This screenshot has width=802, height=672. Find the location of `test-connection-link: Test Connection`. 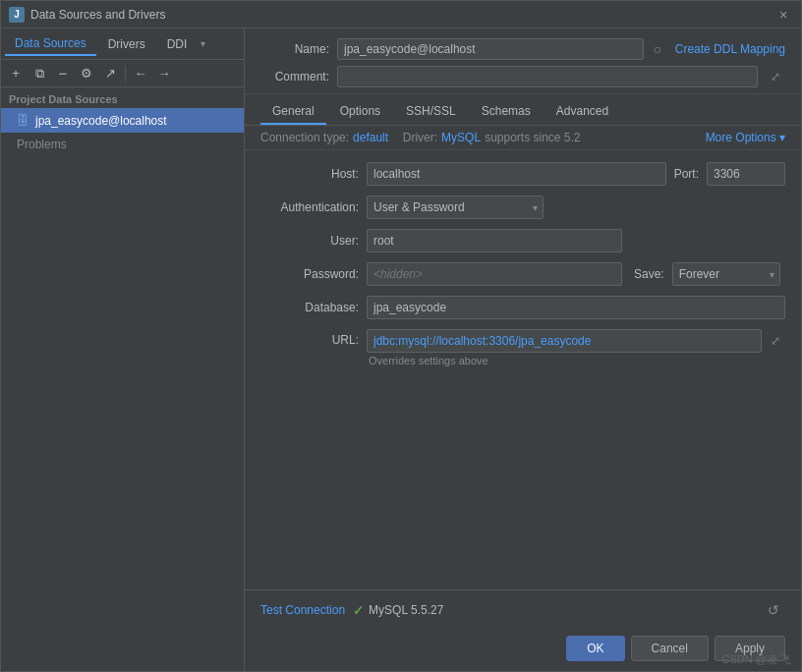

test-connection-link: Test Connection is located at coordinates (303, 610).